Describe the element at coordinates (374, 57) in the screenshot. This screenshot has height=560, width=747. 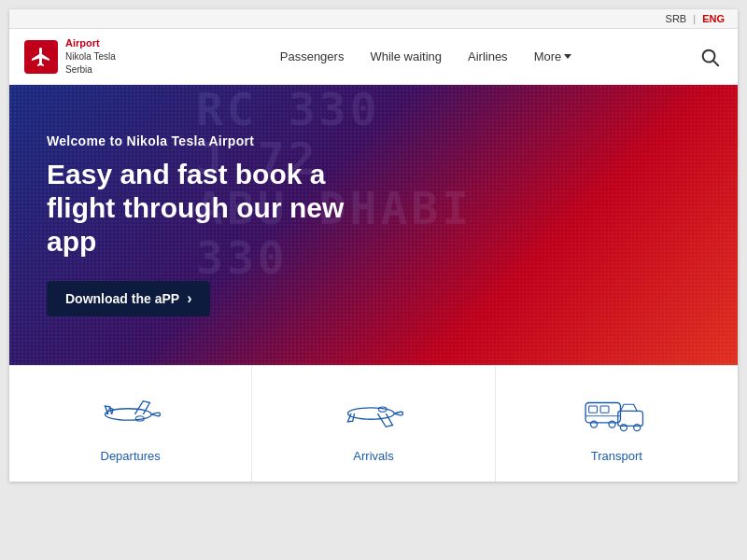
I see `header: Airport Nikola Tesla Serbia Passengers W…` at that location.